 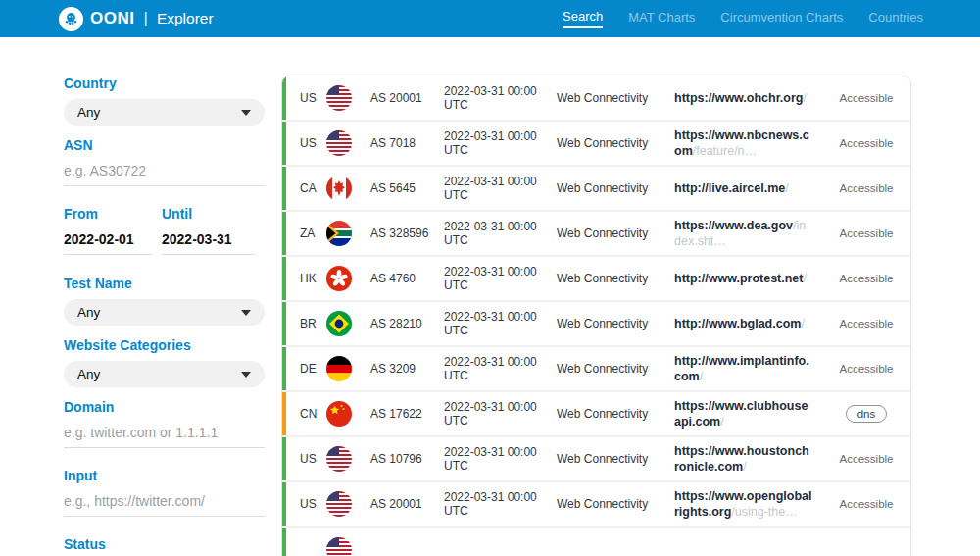 What do you see at coordinates (490, 19) in the screenshot?
I see `top-header: OONI | Explorer SearchMAT ChartsCircumve…` at bounding box center [490, 19].